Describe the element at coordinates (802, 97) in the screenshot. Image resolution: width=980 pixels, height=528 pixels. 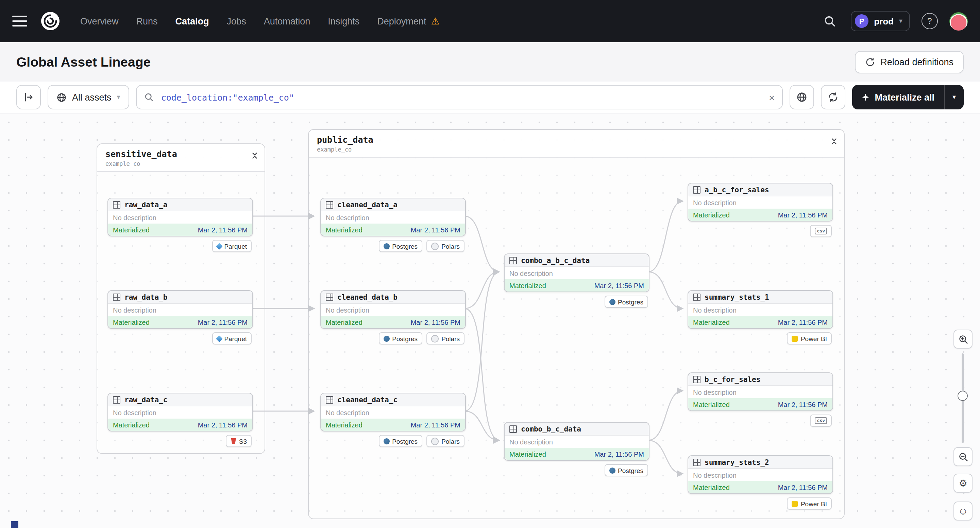
I see `graph-settings-globe-button` at that location.